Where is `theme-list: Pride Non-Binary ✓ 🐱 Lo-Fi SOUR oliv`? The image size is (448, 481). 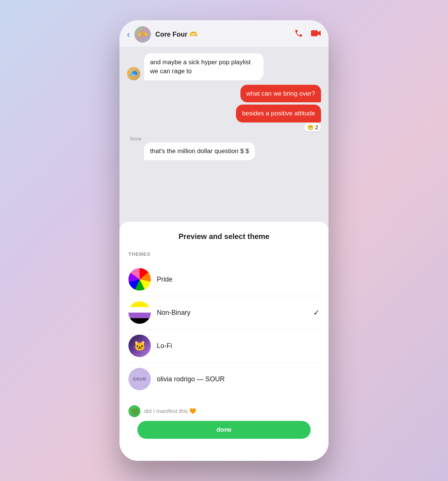
theme-list: Pride Non-Binary ✓ 🐱 Lo-Fi SOUR oliv is located at coordinates (224, 329).